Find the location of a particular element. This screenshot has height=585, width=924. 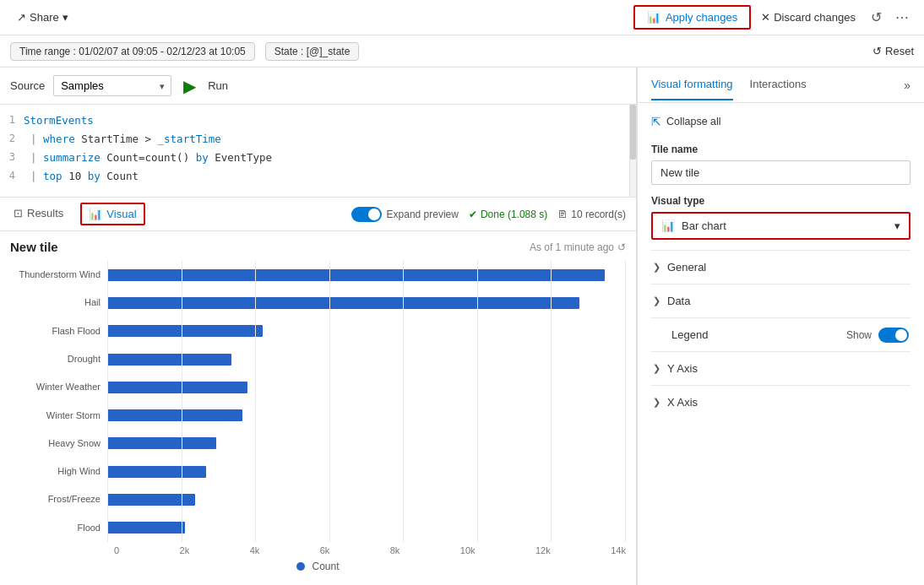

general-section: ❯ General is located at coordinates (780, 267).